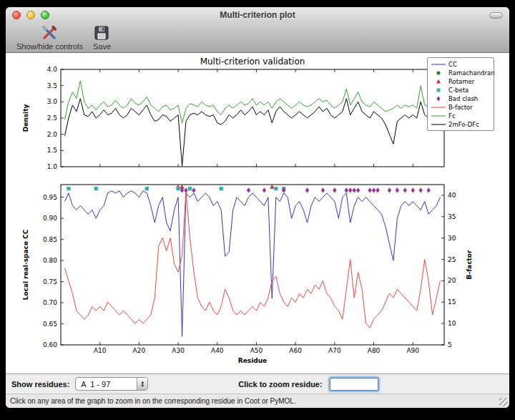  I want to click on status-text: Click on any area of the graph to zoom i…, so click(153, 401).